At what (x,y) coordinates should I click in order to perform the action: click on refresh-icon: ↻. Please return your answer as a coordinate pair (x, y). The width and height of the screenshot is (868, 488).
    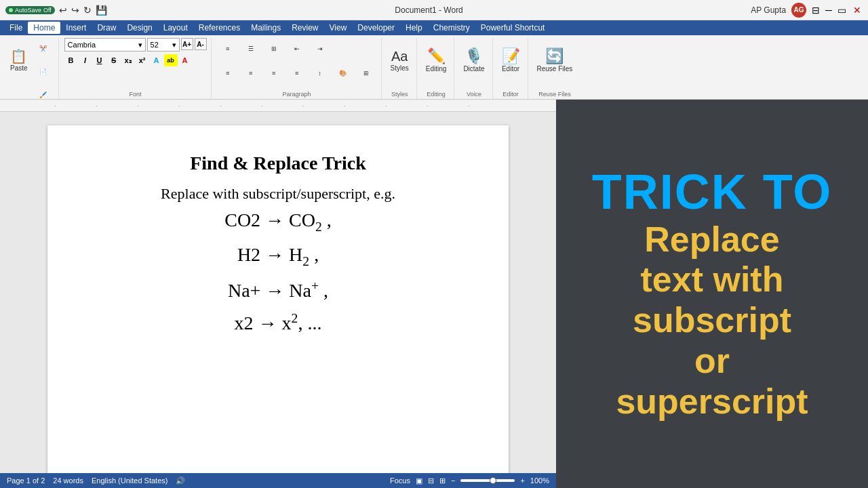
    Looking at the image, I should click on (87, 10).